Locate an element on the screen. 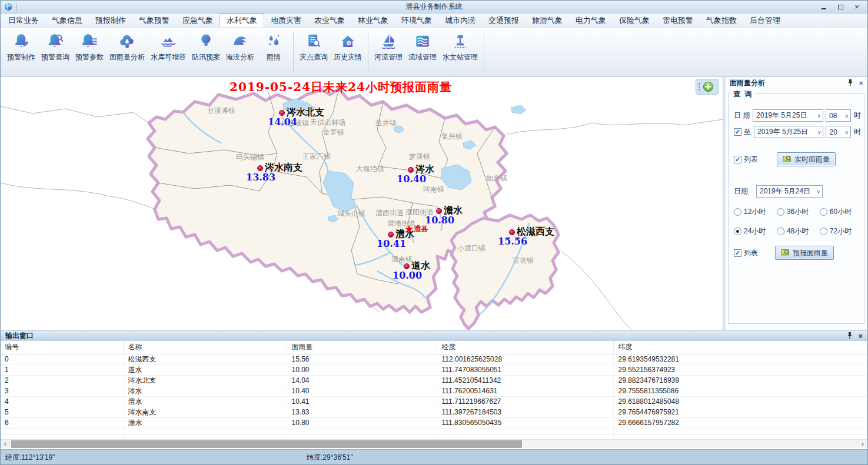 The image size is (868, 465). waves-icon is located at coordinates (423, 41).